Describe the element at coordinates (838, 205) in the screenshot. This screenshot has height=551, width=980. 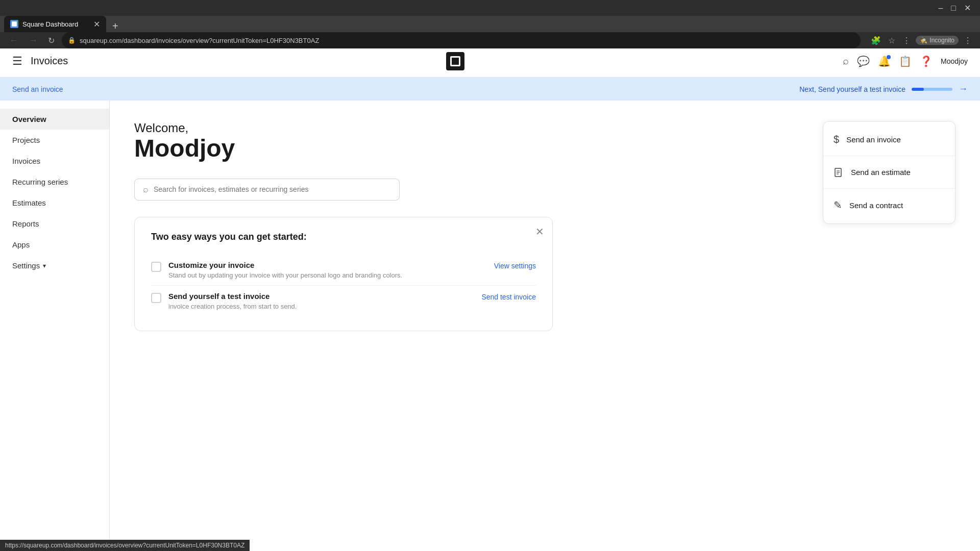
I see `pencil-icon: ✎` at that location.